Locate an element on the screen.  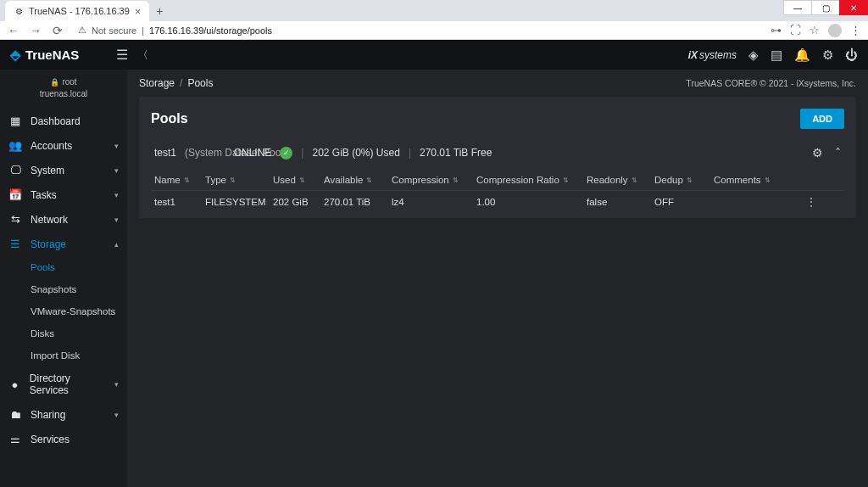
url-box: ⚠ Not secure | 176.16.16.39/ui/storage/p… is located at coordinates (417, 31).